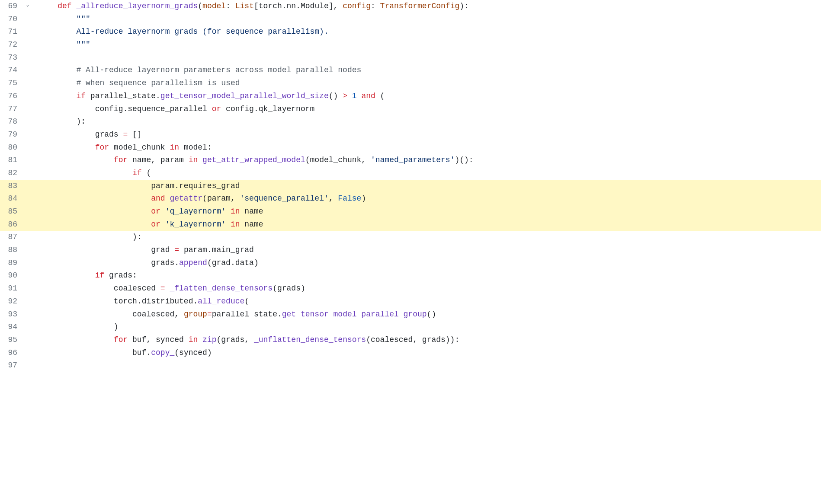 Image resolution: width=821 pixels, height=504 pixels. I want to click on code-content: for name, param in get_attr_wrapped_mode…, so click(427, 160).